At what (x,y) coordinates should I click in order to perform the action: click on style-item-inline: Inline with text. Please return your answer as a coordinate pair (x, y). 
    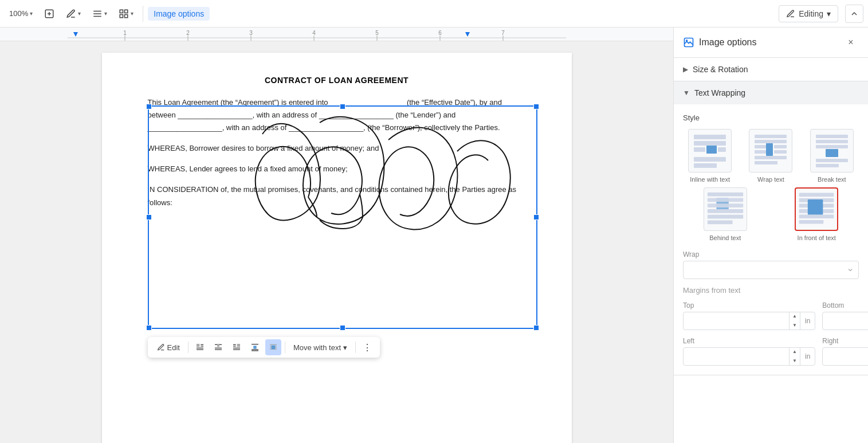
    Looking at the image, I should click on (710, 156).